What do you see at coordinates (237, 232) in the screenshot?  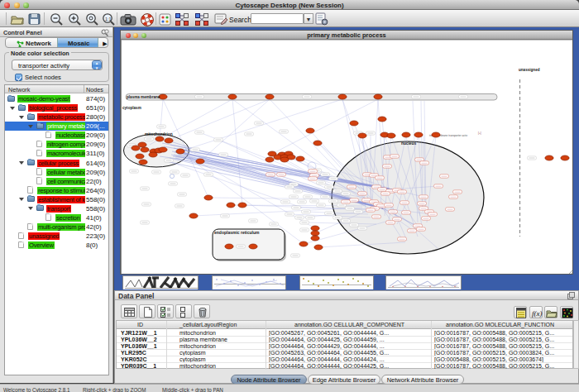 I see `svg-text: endoplasmic reticulum` at bounding box center [237, 232].